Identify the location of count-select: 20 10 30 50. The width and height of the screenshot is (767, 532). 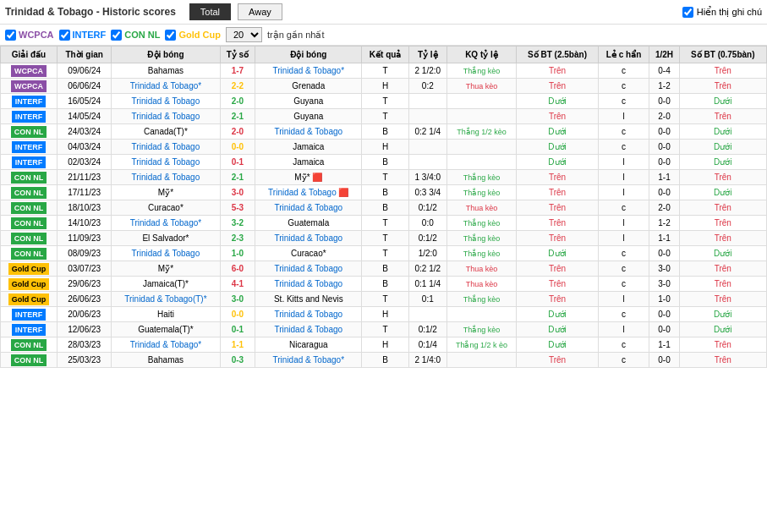
(244, 35).